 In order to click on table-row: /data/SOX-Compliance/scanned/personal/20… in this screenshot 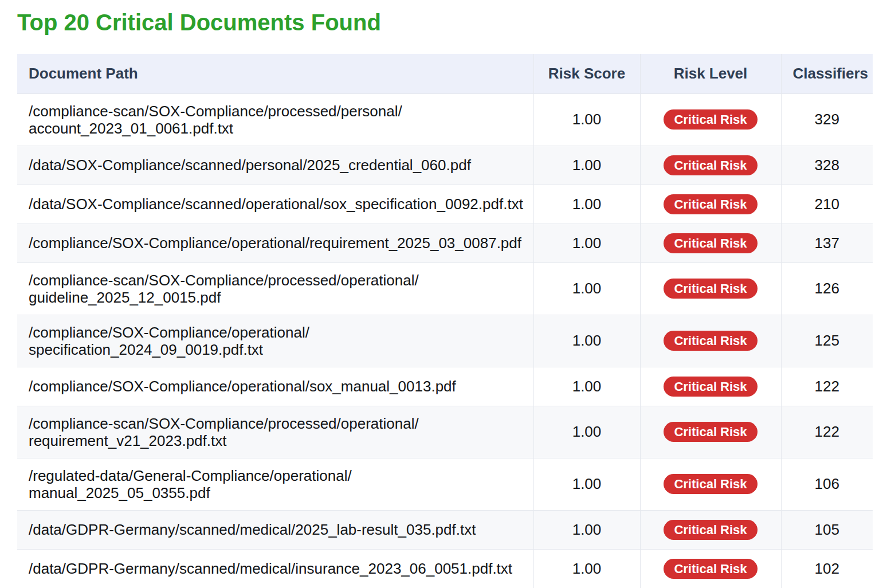, I will do `click(445, 165)`.